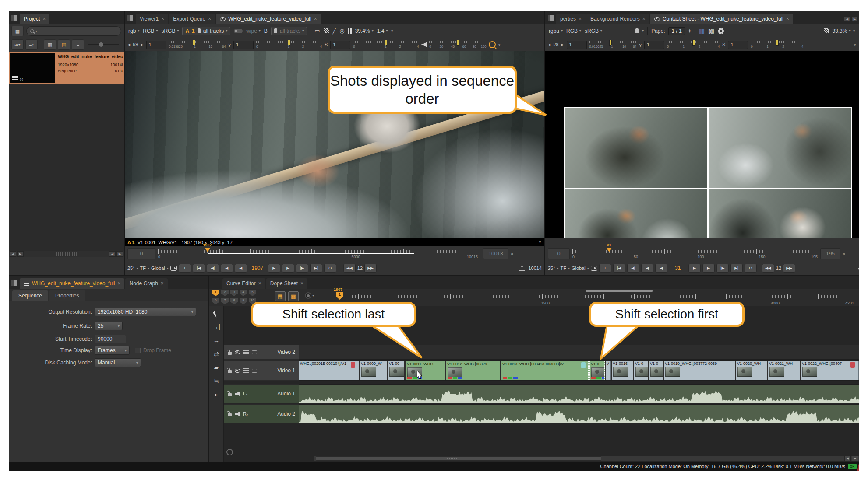 This screenshot has height=483, width=868. What do you see at coordinates (18, 45) in the screenshot?
I see `sort-az-button: az▾` at bounding box center [18, 45].